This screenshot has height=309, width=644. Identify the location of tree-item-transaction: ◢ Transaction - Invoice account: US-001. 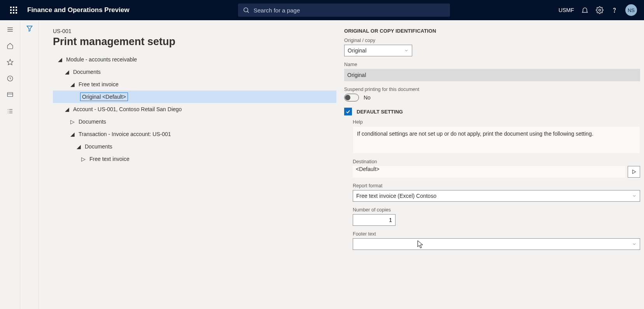
(194, 134).